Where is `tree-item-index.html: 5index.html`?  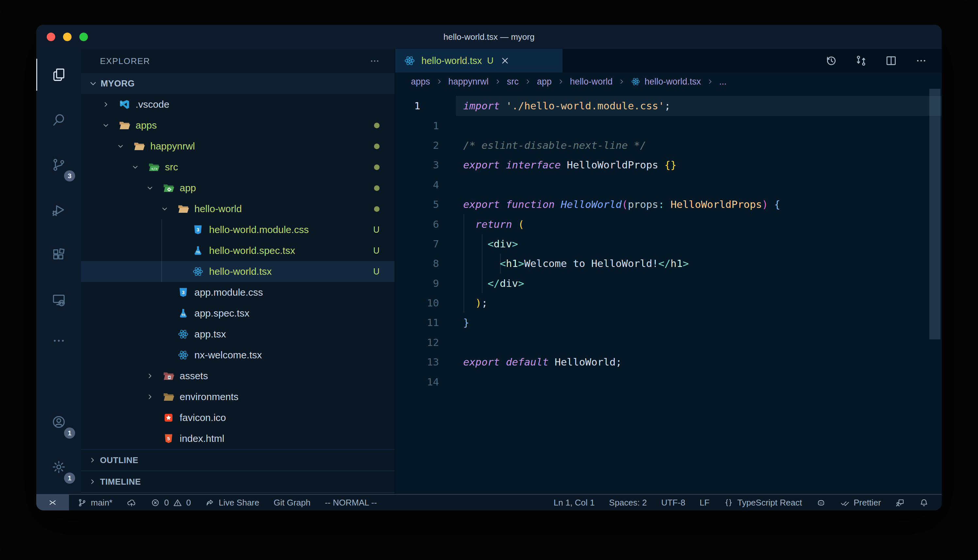 tree-item-index.html: 5index.html is located at coordinates (238, 438).